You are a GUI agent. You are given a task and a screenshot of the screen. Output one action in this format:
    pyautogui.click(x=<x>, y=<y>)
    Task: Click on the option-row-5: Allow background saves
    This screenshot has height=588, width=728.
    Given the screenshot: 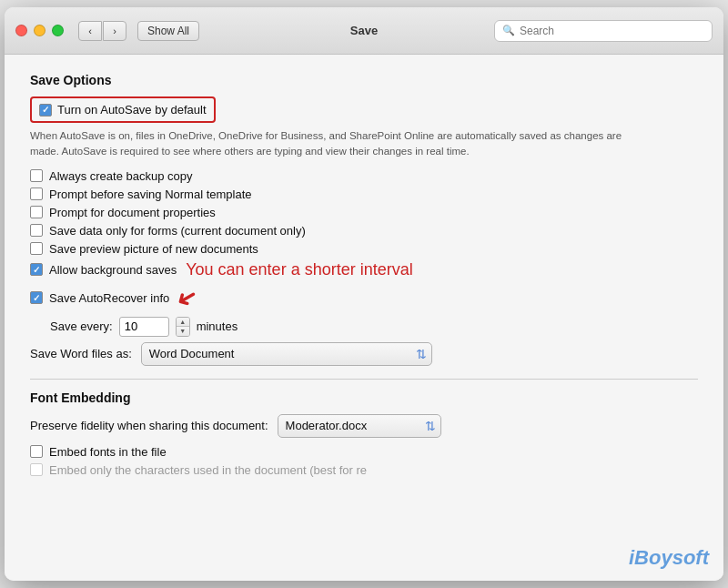 What is the action you would take?
    pyautogui.click(x=104, y=269)
    